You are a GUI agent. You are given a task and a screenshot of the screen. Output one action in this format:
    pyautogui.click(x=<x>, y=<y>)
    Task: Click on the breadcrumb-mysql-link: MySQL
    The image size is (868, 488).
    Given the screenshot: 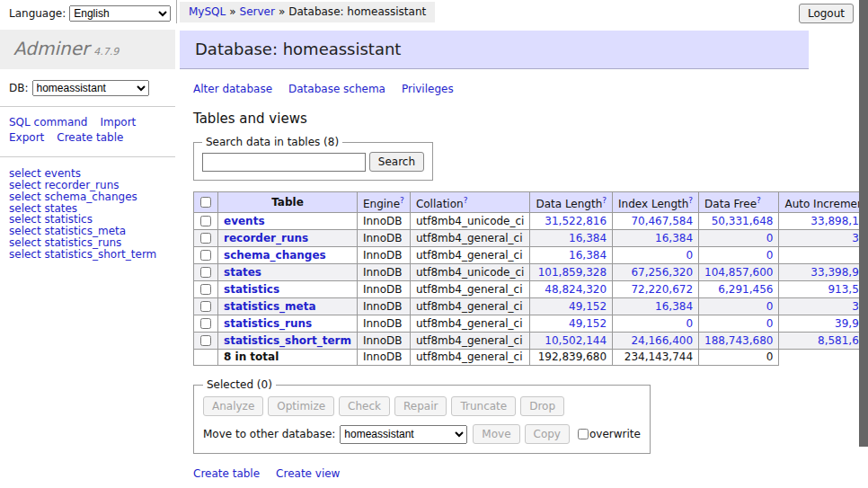 What is the action you would take?
    pyautogui.click(x=207, y=12)
    